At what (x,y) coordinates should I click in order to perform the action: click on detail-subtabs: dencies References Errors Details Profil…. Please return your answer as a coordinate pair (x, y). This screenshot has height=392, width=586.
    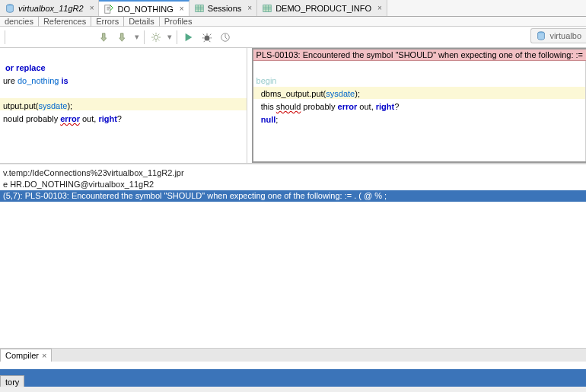
    Looking at the image, I should click on (293, 21).